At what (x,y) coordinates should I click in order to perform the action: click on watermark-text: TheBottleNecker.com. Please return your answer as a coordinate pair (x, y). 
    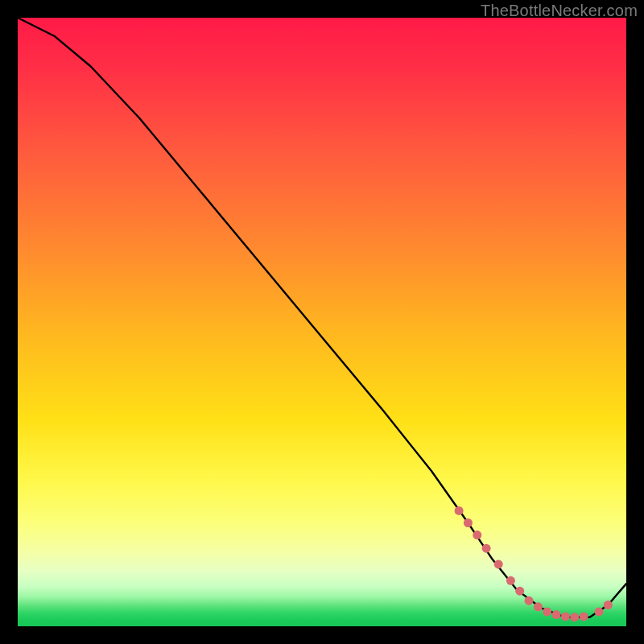
    Looking at the image, I should click on (559, 11).